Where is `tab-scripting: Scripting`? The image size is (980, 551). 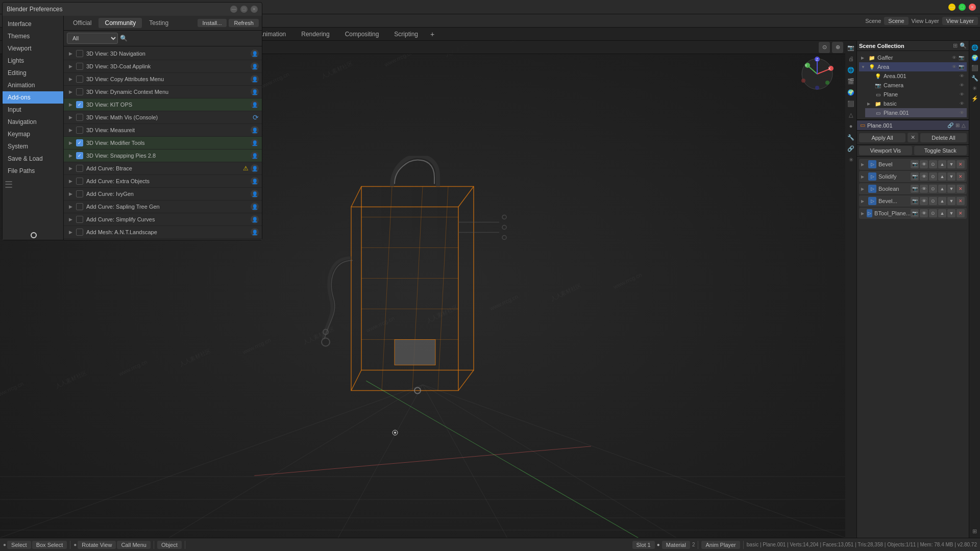 tab-scripting: Scripting is located at coordinates (406, 34).